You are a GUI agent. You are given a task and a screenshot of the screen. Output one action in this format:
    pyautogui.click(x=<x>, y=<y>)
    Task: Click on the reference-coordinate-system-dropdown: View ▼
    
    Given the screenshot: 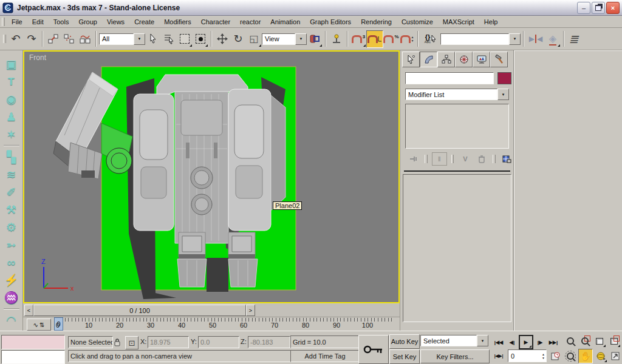 What is the action you would take?
    pyautogui.click(x=284, y=39)
    